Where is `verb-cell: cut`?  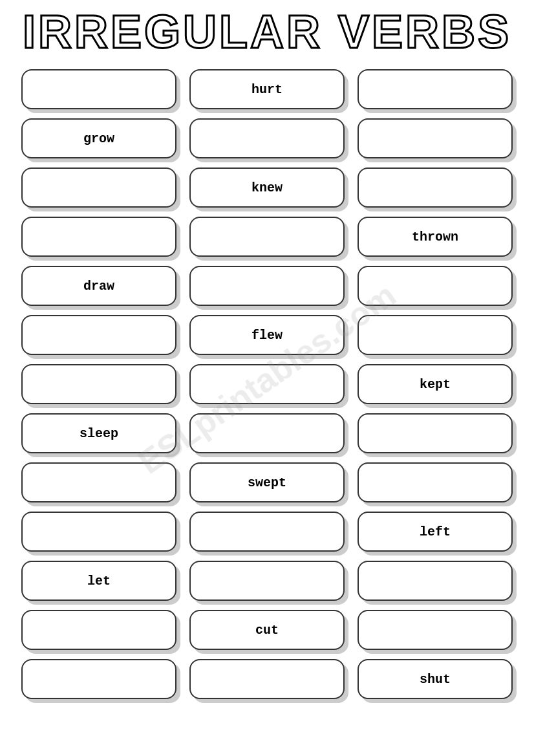 verb-cell: cut is located at coordinates (267, 630).